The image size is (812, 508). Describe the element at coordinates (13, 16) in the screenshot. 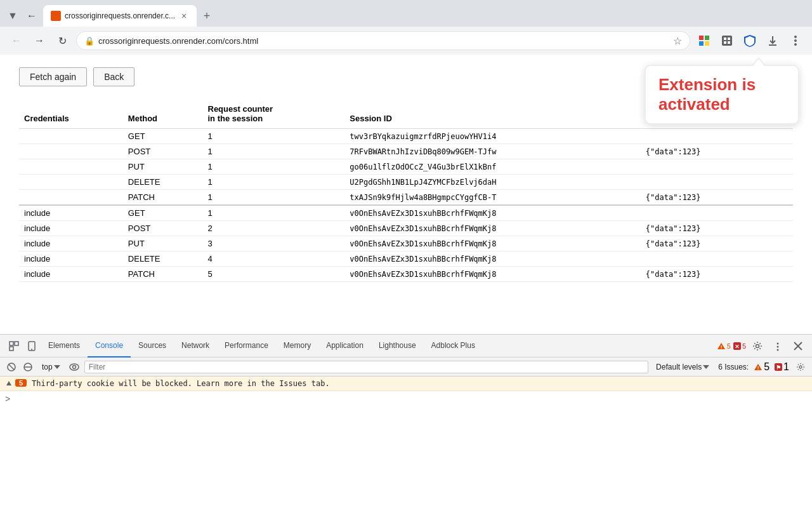

I see `tab-list-button: ▼` at that location.